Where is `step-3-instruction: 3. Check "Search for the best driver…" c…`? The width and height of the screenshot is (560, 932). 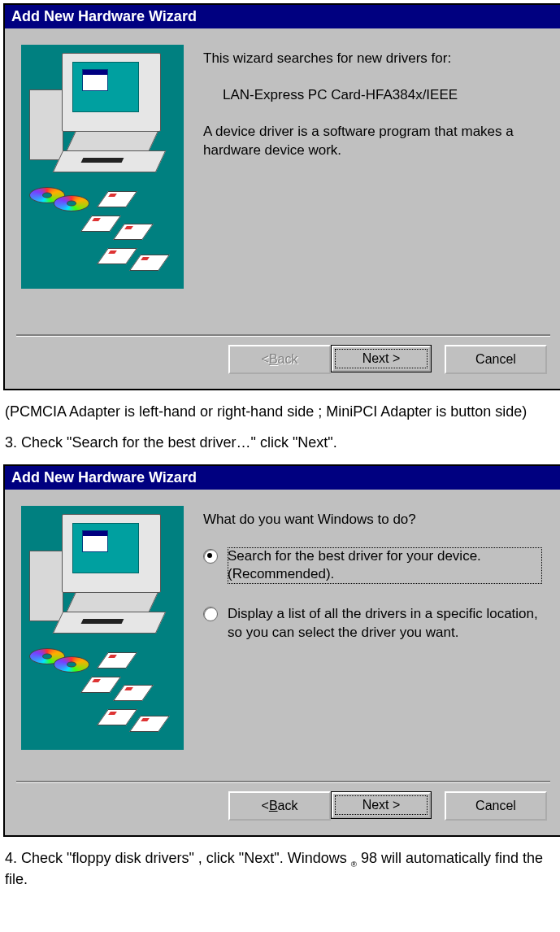
step-3-instruction: 3. Check "Search for the best driver…" c… is located at coordinates (283, 442).